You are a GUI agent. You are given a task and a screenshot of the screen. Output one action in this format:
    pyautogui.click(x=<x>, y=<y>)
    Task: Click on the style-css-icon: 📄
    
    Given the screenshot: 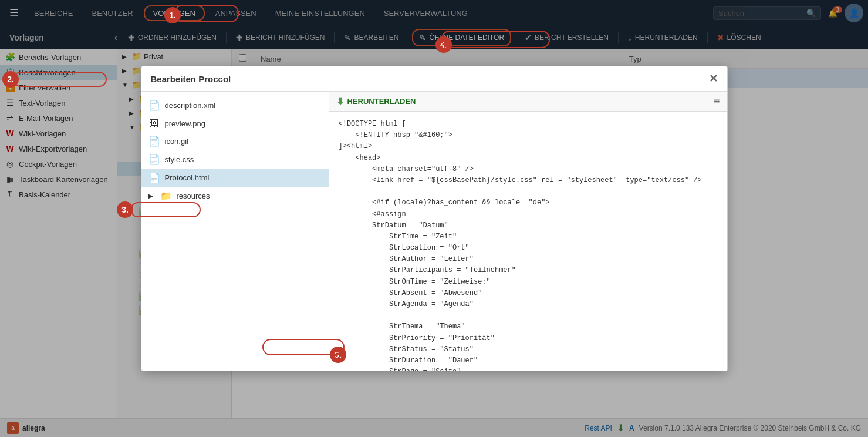 What is the action you would take?
    pyautogui.click(x=154, y=160)
    